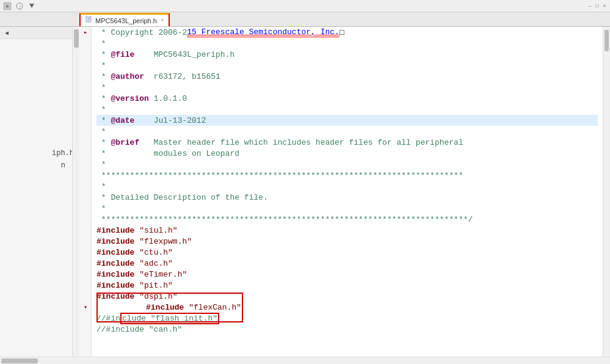 Image resolution: width=610 pixels, height=364 pixels. What do you see at coordinates (347, 164) in the screenshot?
I see `code-line-12: *` at bounding box center [347, 164].